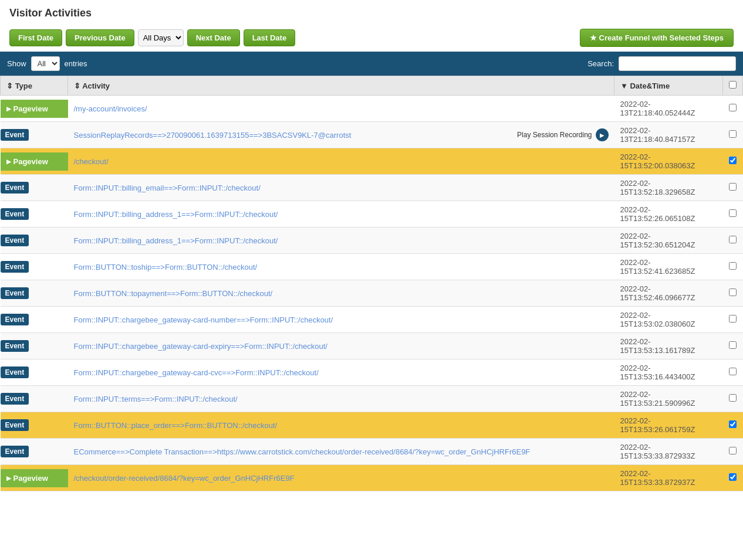 The height and width of the screenshot is (560, 743). I want to click on col-header-datetime: Date&Time, so click(669, 86).